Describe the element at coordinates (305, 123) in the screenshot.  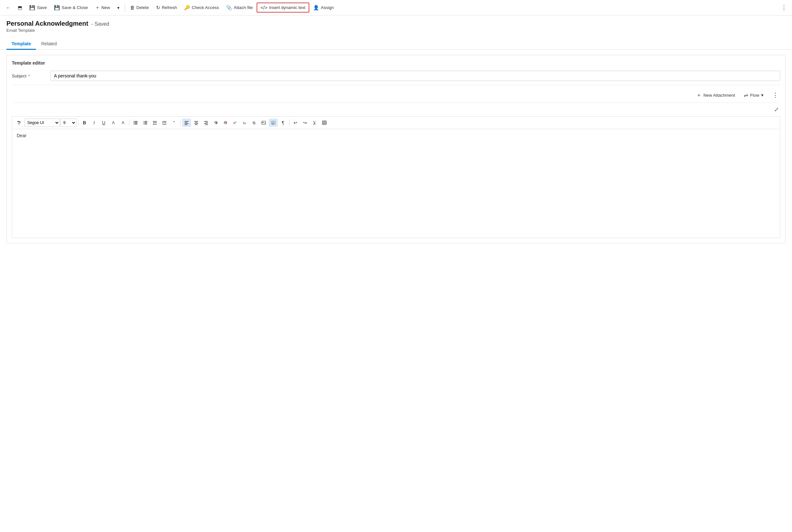
I see `rte-redo-button: ↪` at that location.